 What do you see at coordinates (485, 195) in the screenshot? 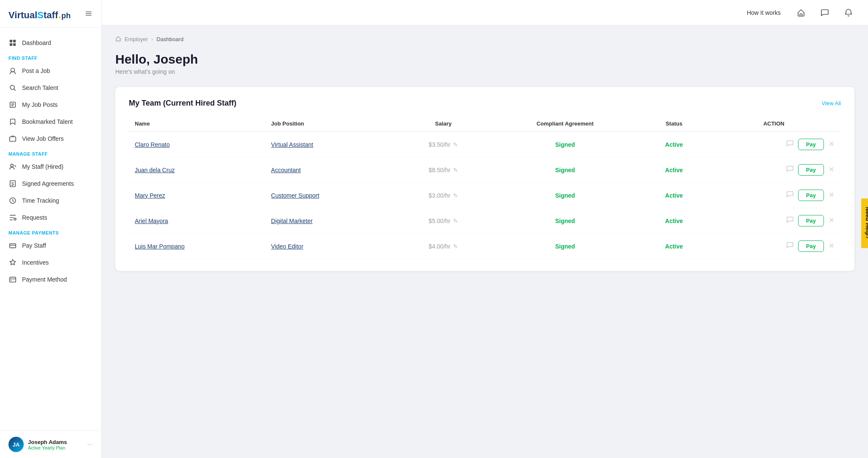
I see `table-row: Mary Perez Customer Support $3.00/hr ✎ S…` at bounding box center [485, 195].